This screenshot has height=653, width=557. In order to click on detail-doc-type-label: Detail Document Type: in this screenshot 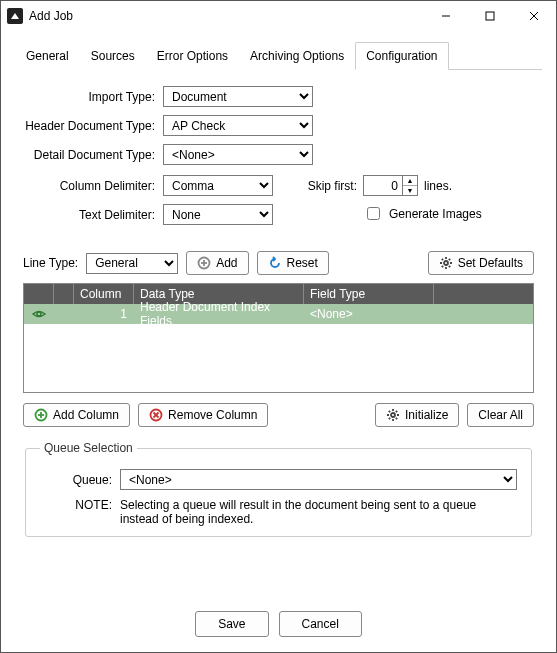, I will do `click(93, 155)`.